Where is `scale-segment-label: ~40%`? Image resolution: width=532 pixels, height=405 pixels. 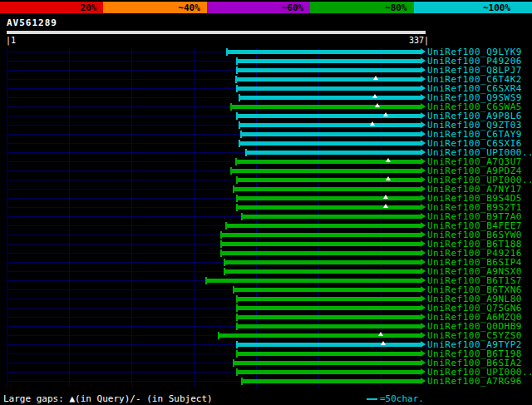
scale-segment-label: ~40% is located at coordinates (190, 8).